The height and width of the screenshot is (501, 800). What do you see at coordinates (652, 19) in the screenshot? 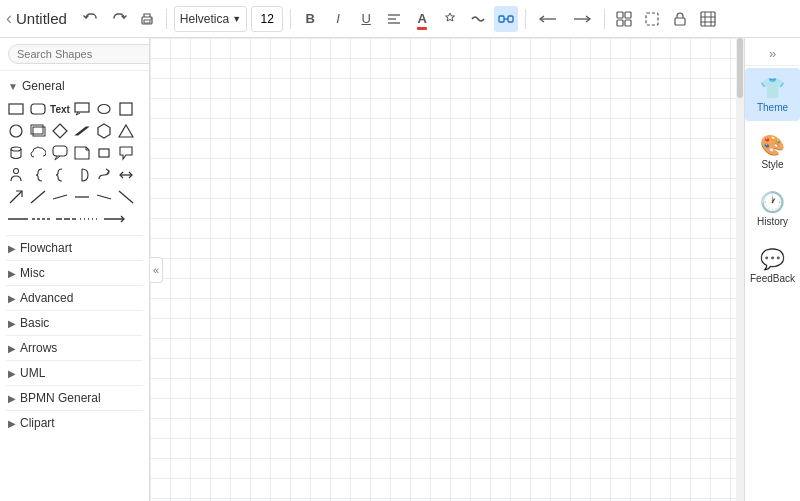
I see `ungroup-button` at bounding box center [652, 19].